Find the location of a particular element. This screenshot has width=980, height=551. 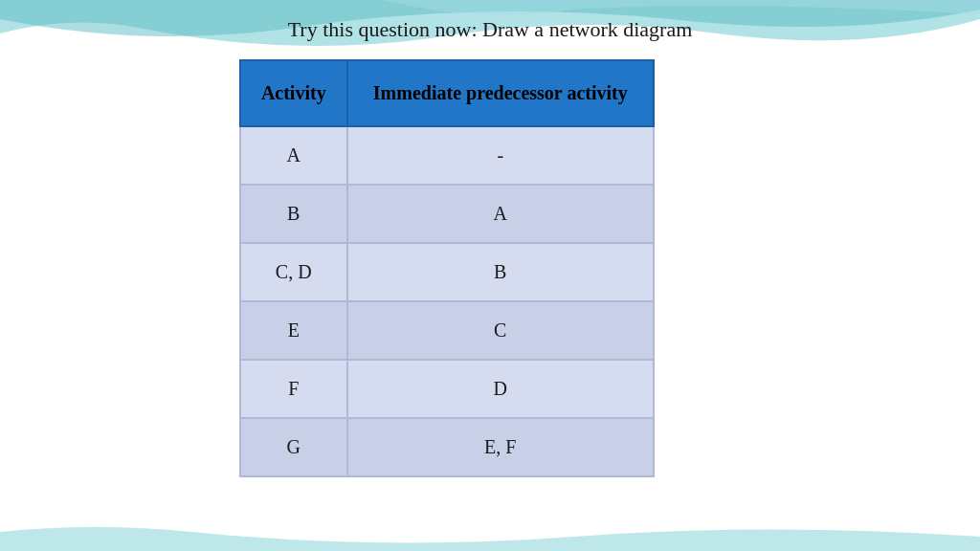

predecessor-cell: E, F is located at coordinates (501, 448).